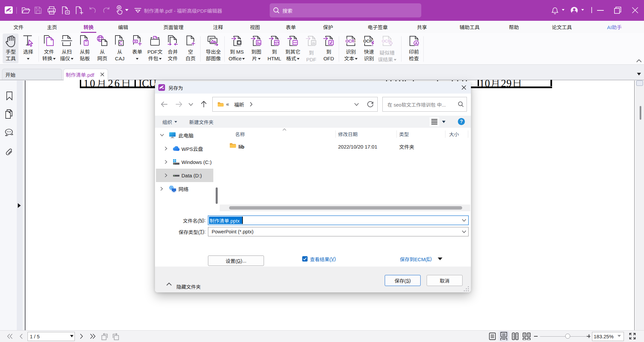 The image size is (644, 342). I want to click on svg-text: A, so click(416, 43).